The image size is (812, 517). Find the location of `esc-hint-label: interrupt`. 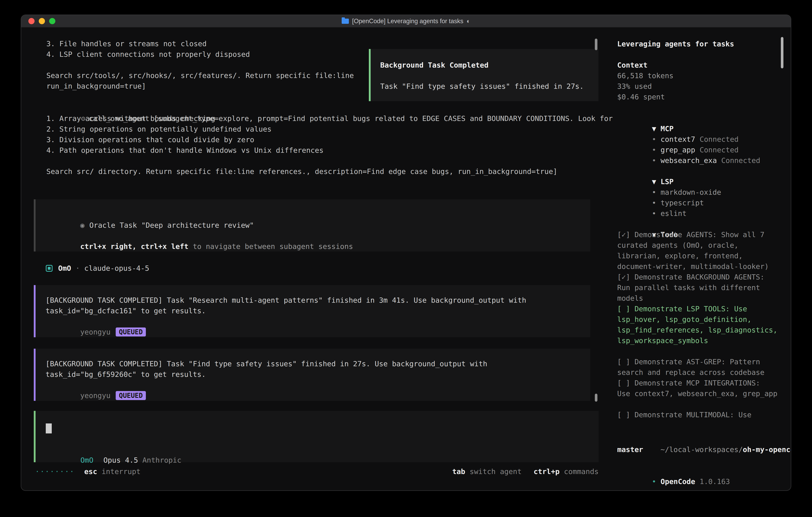

esc-hint-label: interrupt is located at coordinates (121, 471).